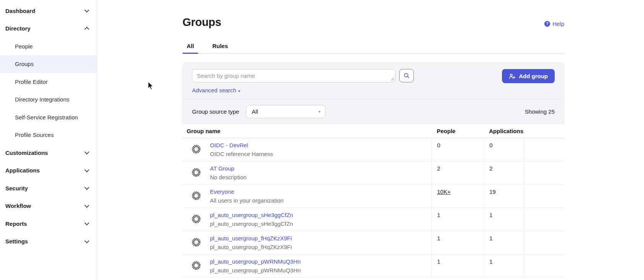  I want to click on sidebar-item-security: Security, so click(48, 188).